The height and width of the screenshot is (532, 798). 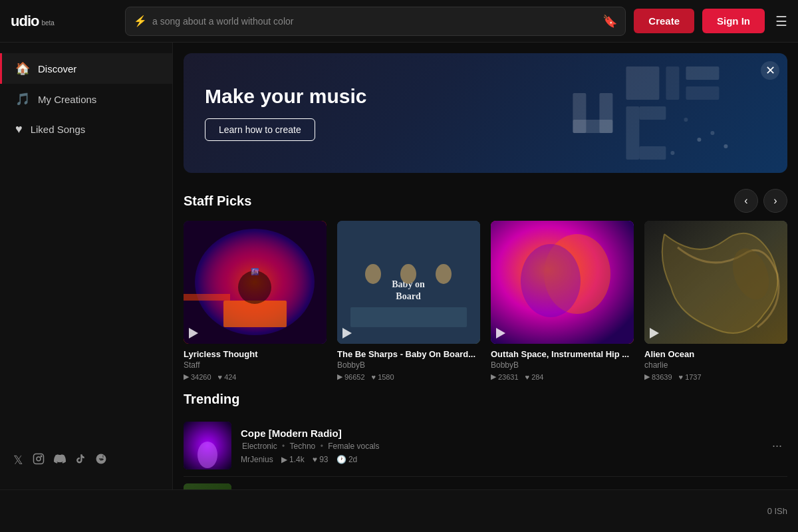 I want to click on card-2-author: BobbyB, so click(x=408, y=365).